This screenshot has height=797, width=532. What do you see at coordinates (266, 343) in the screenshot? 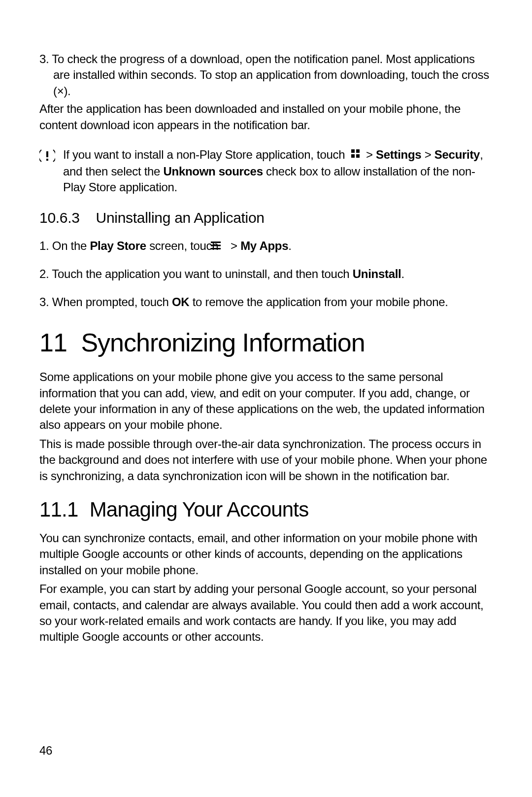
I see `heading-chapter-11: 11Synchronizing Information` at bounding box center [266, 343].